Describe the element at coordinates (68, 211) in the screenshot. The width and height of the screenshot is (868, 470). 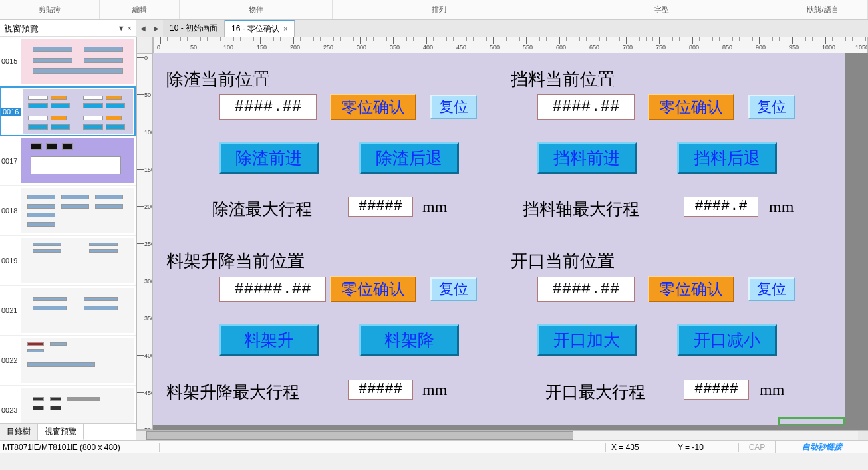
I see `thumbnail-0018: 0018` at that location.